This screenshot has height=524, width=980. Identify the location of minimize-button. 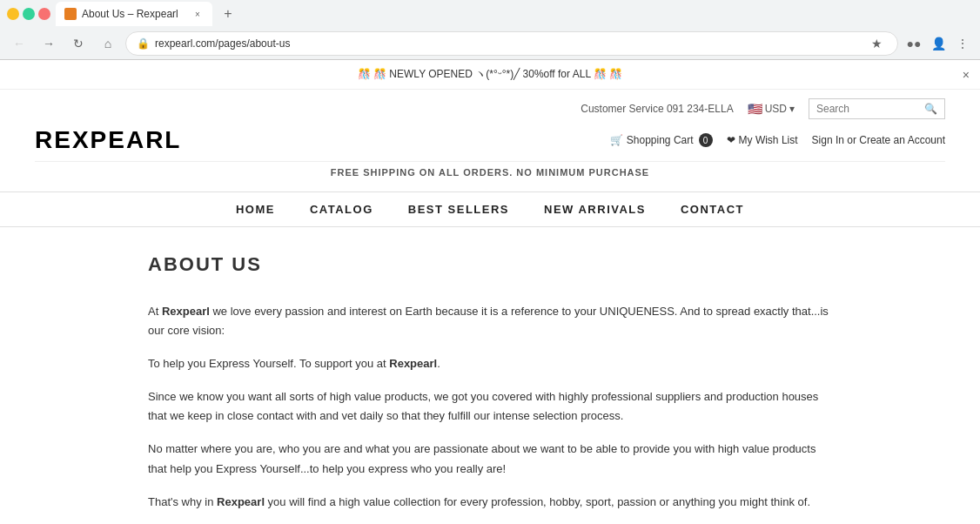
(13, 14).